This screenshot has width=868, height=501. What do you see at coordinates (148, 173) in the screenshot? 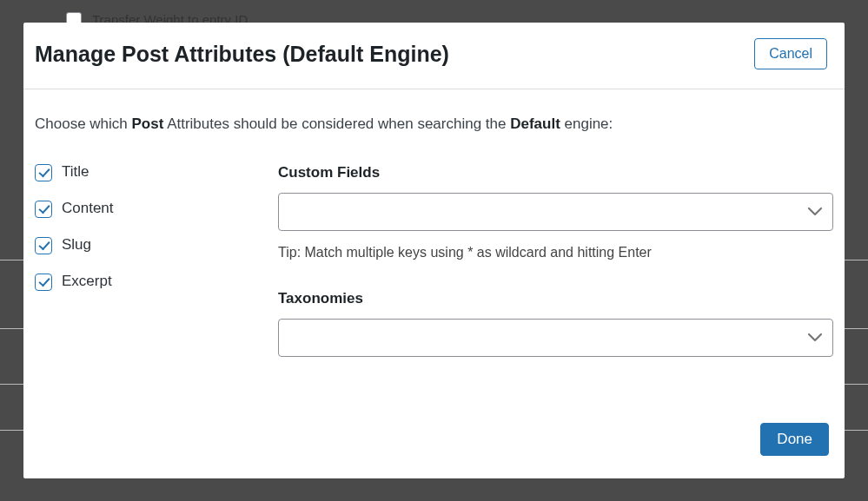
I see `checkbox-row-title: Title` at bounding box center [148, 173].